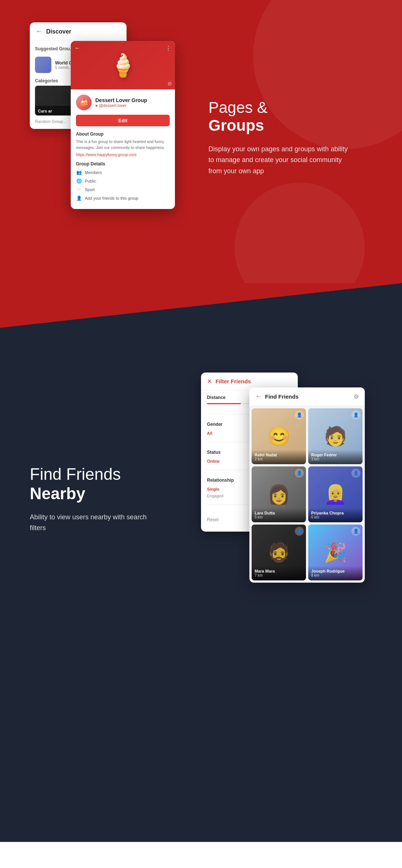 The width and height of the screenshot is (402, 868). I want to click on find-friends-filter-icon: ⚙, so click(356, 396).